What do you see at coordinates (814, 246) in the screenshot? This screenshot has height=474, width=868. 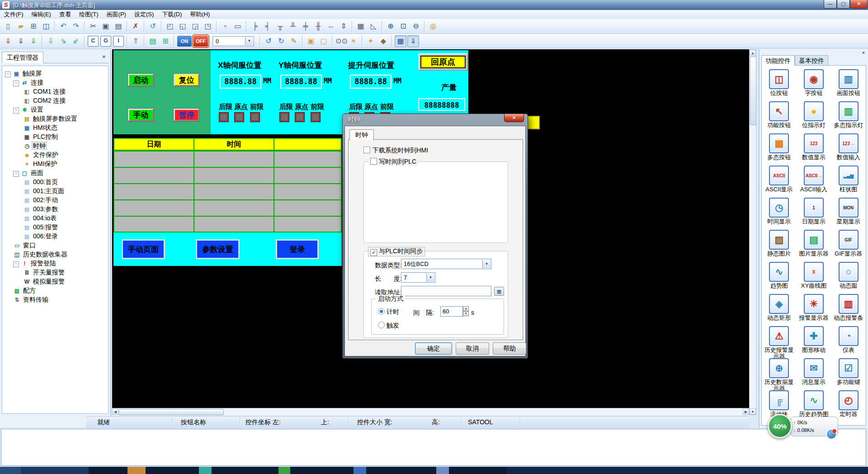 I see `palette-control-16: ▤图片显示器` at bounding box center [814, 246].